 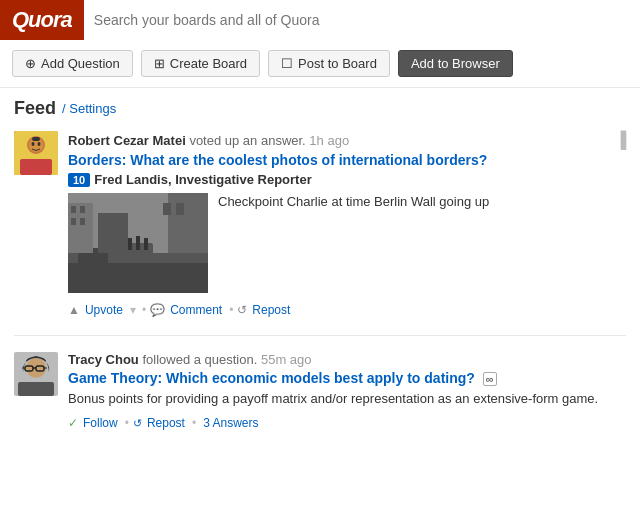 I want to click on post-to-board-icon: ☐, so click(x=287, y=64).